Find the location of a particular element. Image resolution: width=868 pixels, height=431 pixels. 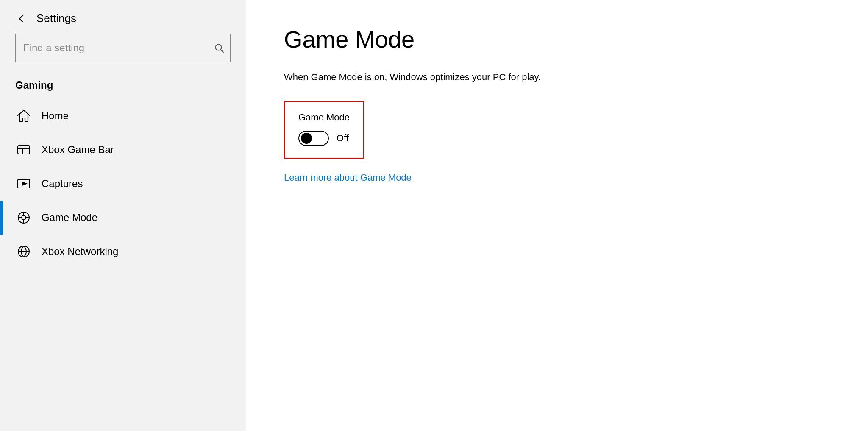

captures-icon is located at coordinates (24, 184).